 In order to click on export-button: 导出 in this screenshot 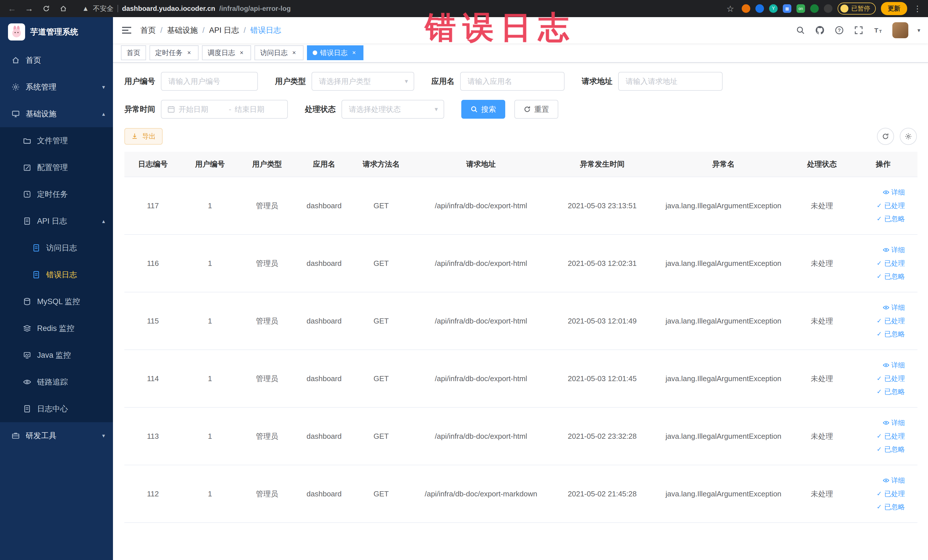, I will do `click(143, 136)`.